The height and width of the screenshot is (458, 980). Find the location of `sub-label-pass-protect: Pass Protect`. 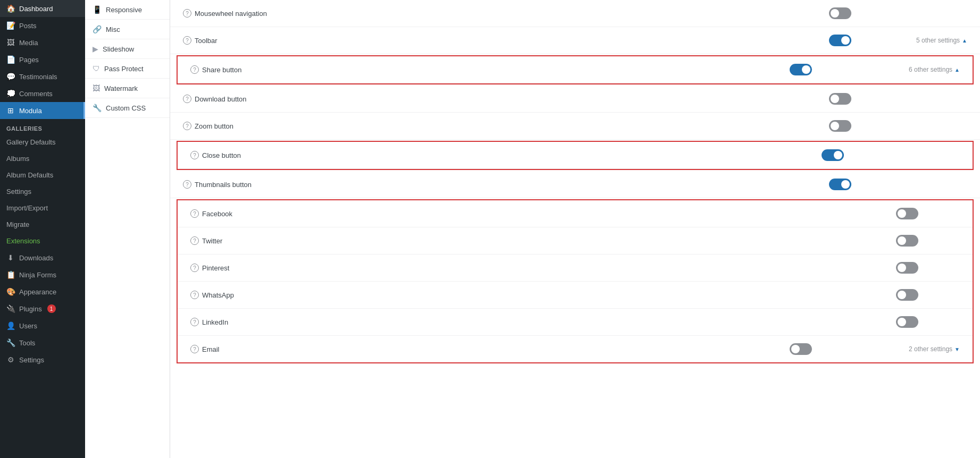

sub-label-pass-protect: Pass Protect is located at coordinates (124, 69).